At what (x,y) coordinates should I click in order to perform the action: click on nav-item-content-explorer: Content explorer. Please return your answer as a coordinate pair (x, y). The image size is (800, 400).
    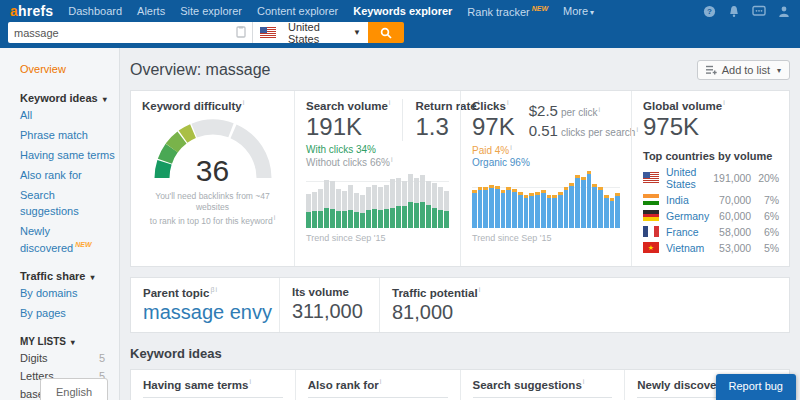
    Looking at the image, I should click on (298, 12).